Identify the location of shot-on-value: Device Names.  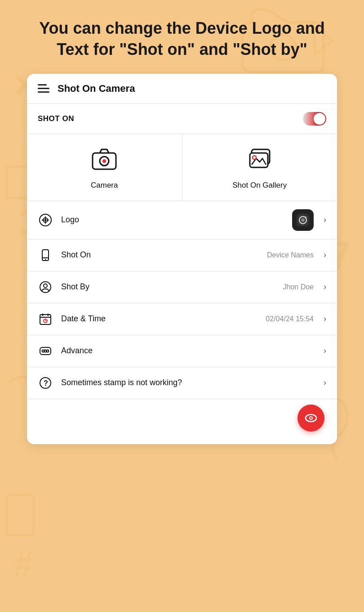
(290, 255).